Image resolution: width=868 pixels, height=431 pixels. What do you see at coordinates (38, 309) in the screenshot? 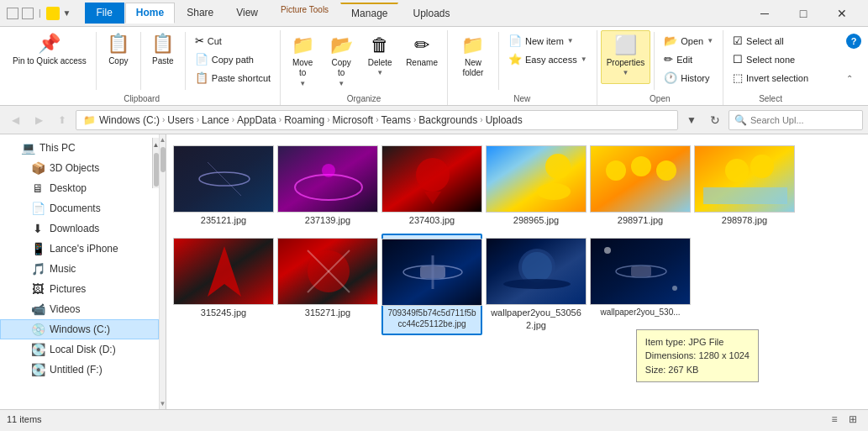
I see `videos-icon: 📹` at bounding box center [38, 309].